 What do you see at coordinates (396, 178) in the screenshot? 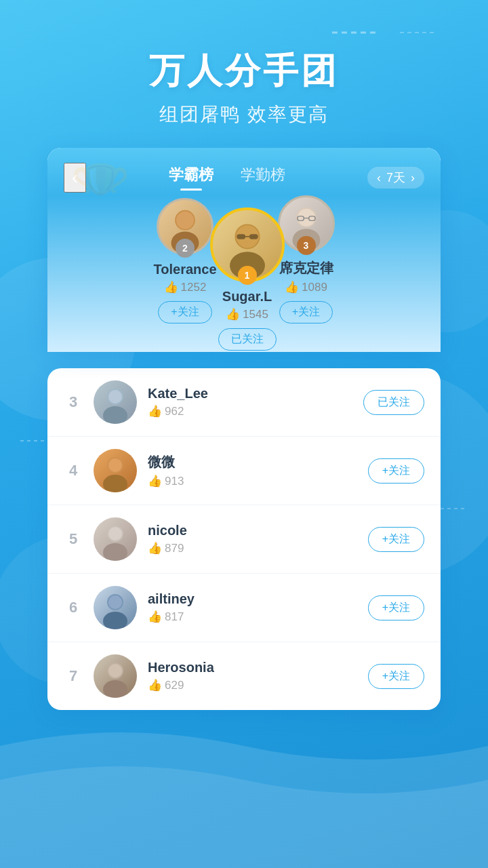
I see `time-label: 7天` at bounding box center [396, 178].